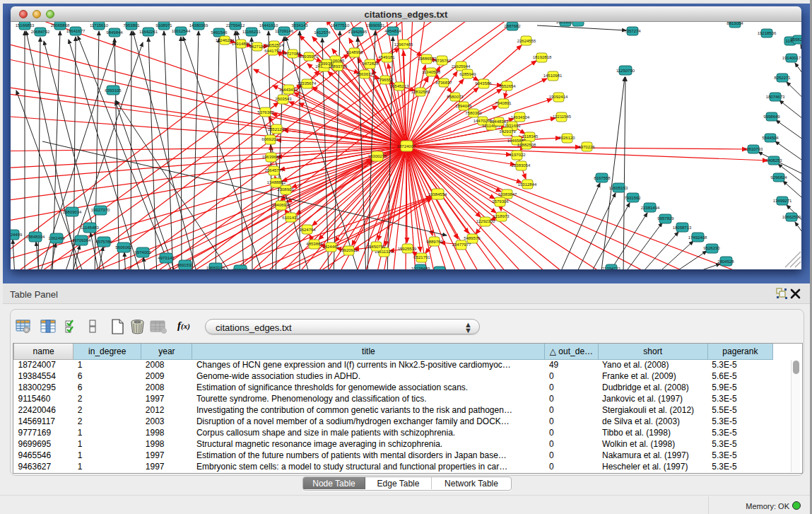 The image size is (812, 514). What do you see at coordinates (181, 31) in the screenshot?
I see `svg-text: 10012544` at bounding box center [181, 31].